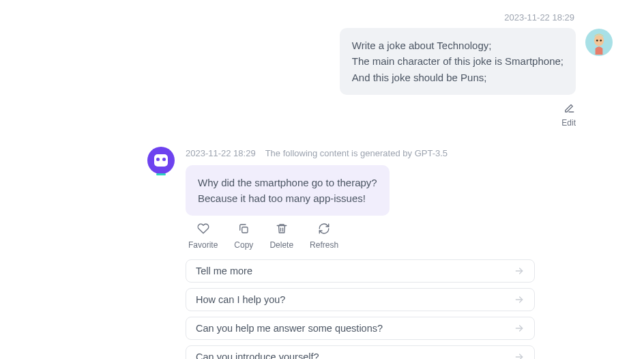 This screenshot has width=644, height=359. I want to click on suggestion-label: Can you help me answer some questions?, so click(289, 328).